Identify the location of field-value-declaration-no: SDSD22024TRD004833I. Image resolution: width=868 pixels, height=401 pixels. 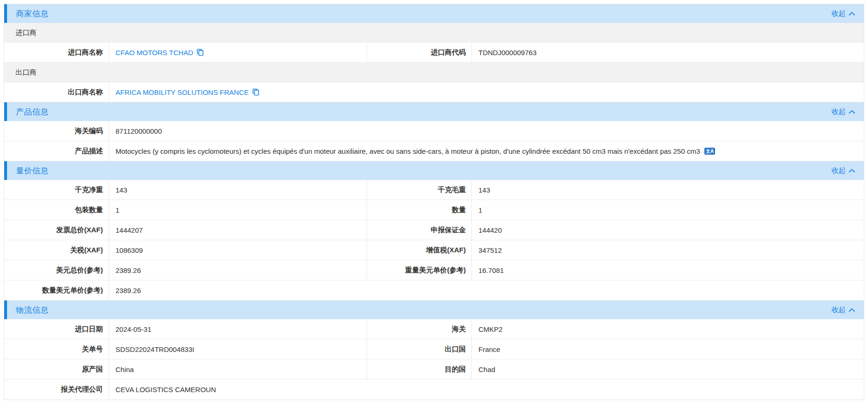
(238, 349).